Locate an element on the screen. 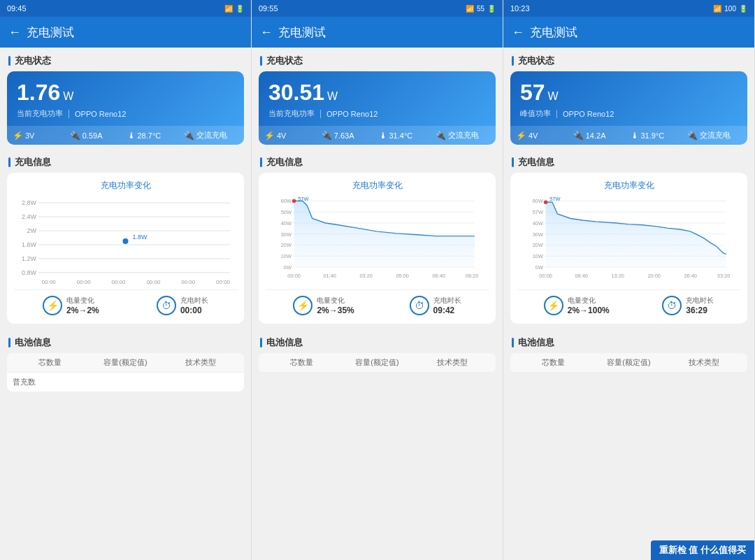 The width and height of the screenshot is (755, 560). stats-row-2: ⚡ 电量变化 2%→35% ⏱ 充电时长 09:42 is located at coordinates (378, 303).